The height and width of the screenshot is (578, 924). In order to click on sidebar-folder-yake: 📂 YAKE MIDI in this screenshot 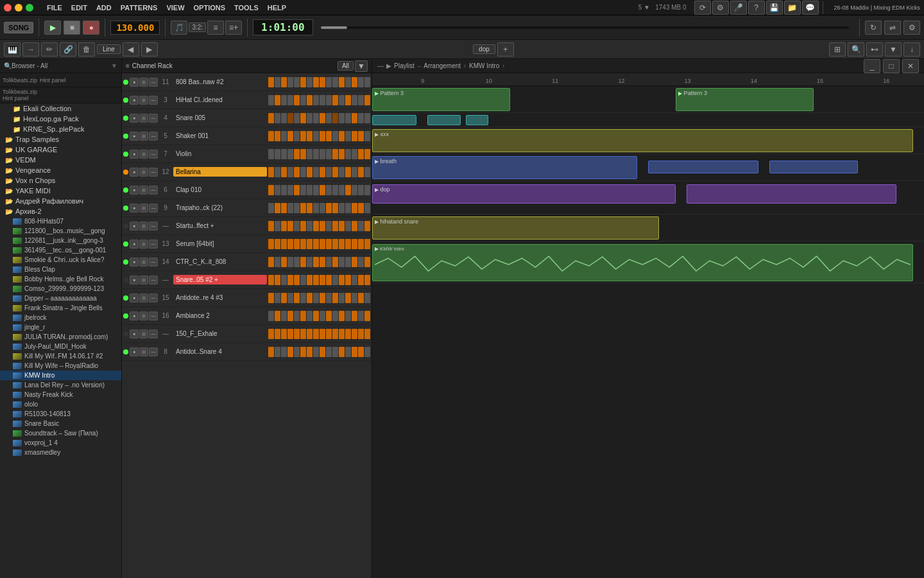, I will do `click(60, 191)`.